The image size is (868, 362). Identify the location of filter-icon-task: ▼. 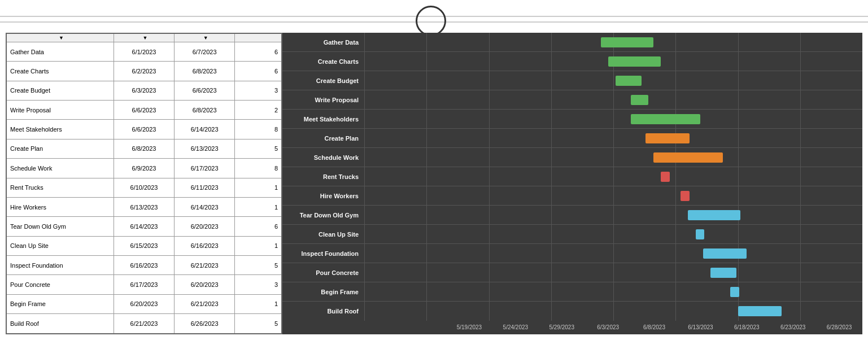
(61, 38).